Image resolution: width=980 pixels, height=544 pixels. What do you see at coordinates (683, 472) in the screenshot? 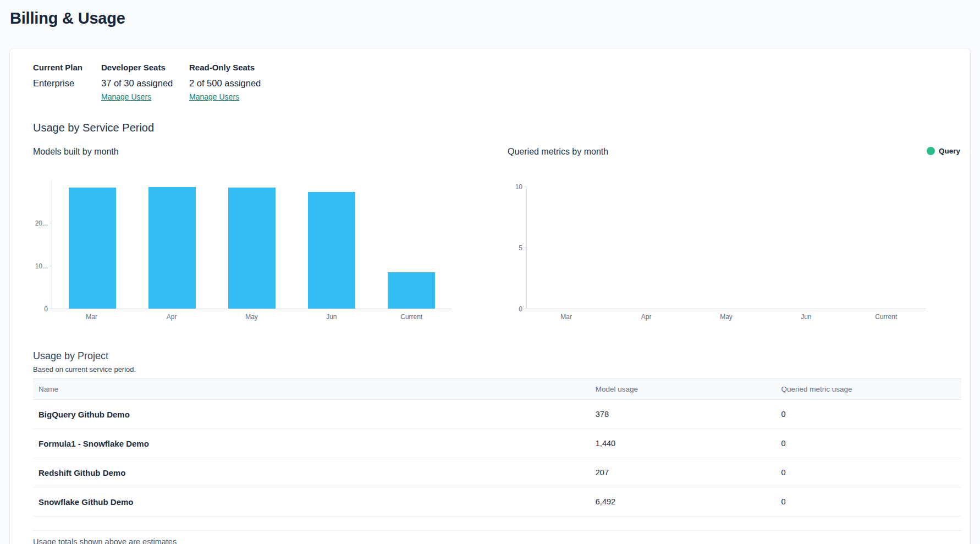
I see `model-usage-cell: 207` at bounding box center [683, 472].